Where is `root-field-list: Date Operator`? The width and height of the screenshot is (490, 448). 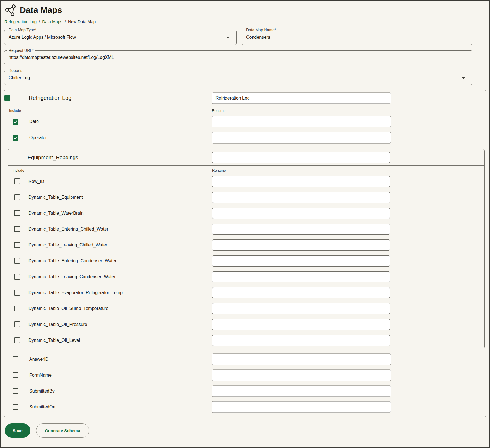
root-field-list: Date Operator is located at coordinates (245, 130).